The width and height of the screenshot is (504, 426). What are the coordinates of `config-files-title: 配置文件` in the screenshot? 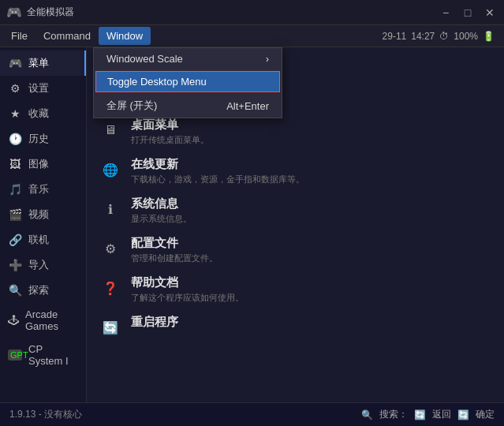 It's located at (174, 243).